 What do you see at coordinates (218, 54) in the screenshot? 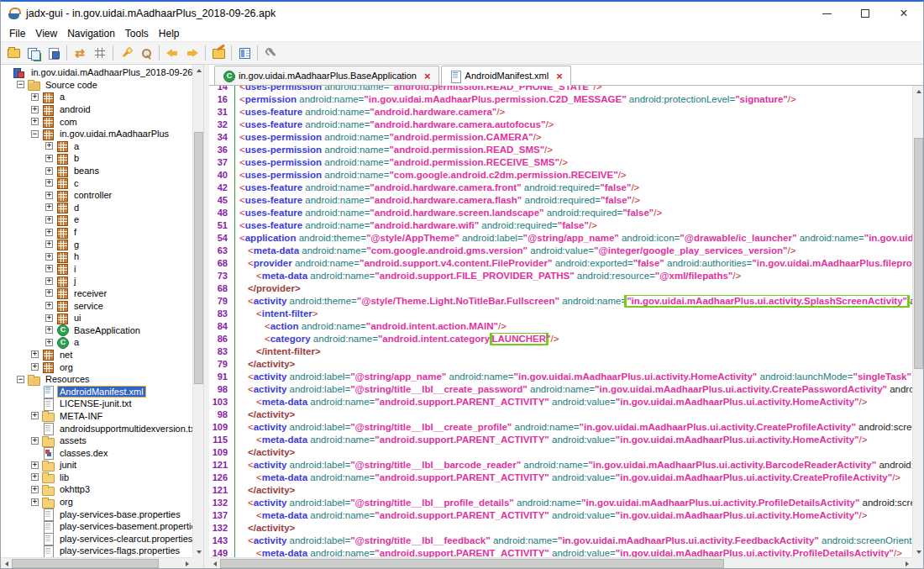
I see `deobfuscation-button` at bounding box center [218, 54].